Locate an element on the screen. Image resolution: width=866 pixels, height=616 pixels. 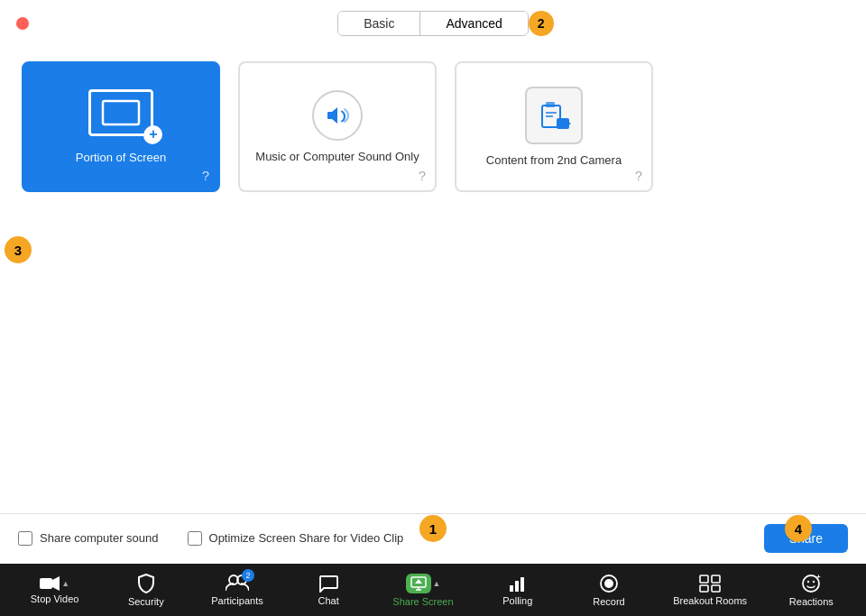
share-screen-arrow: ▲ is located at coordinates (437, 584).